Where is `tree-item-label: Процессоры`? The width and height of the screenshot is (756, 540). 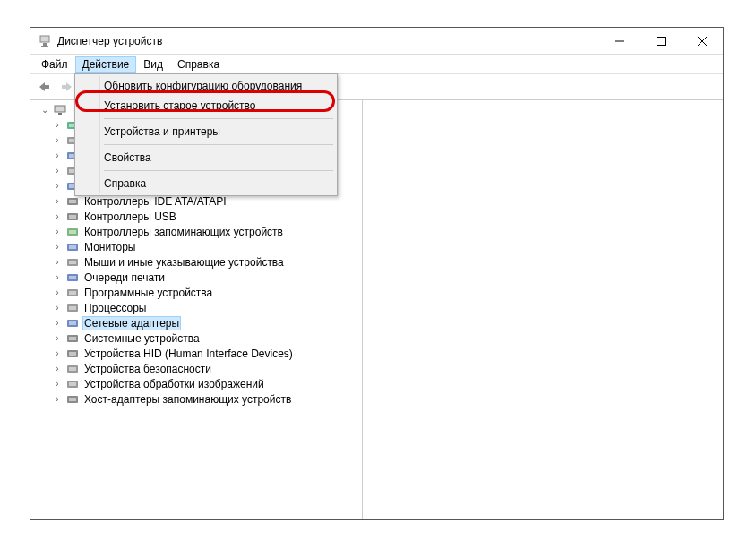 tree-item-label: Процессоры is located at coordinates (116, 308).